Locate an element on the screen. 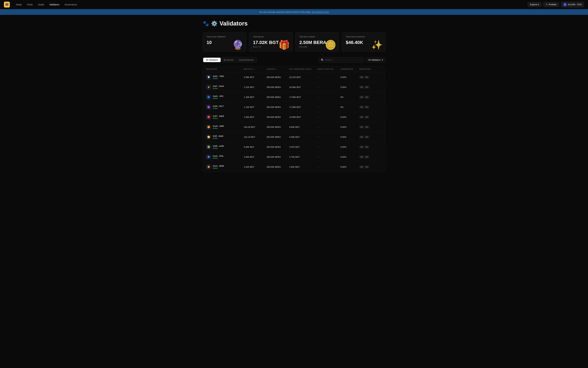 Image resolution: width=588 pixels, height=368 pixels. sort-staked-icon: ⇅ is located at coordinates (276, 69).